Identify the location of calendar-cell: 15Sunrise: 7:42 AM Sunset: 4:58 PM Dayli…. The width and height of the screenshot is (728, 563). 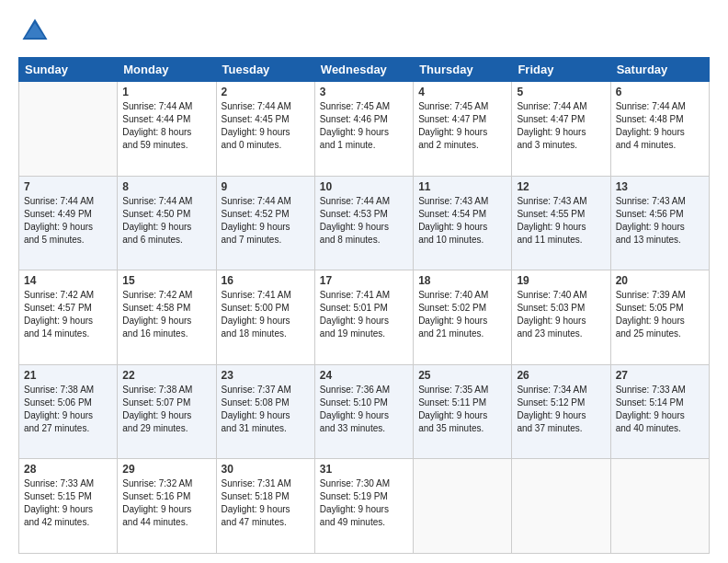
(167, 318).